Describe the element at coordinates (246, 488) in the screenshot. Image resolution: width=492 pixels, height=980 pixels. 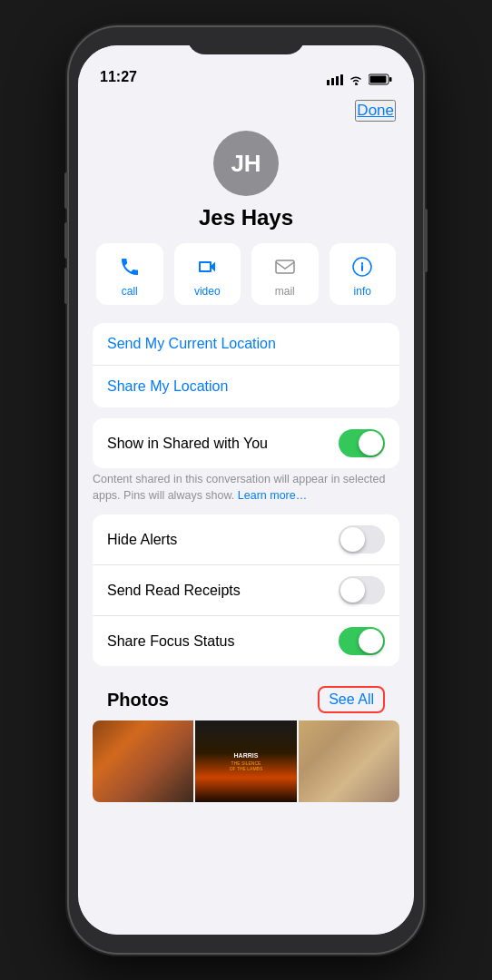
I see `shared-description: Content shared in this conversation will…` at that location.